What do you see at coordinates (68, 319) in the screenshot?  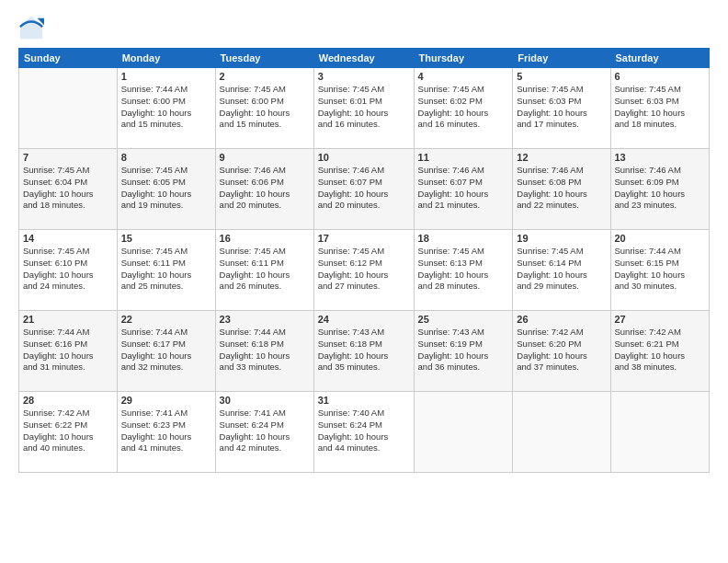 I see `day-number: 21` at bounding box center [68, 319].